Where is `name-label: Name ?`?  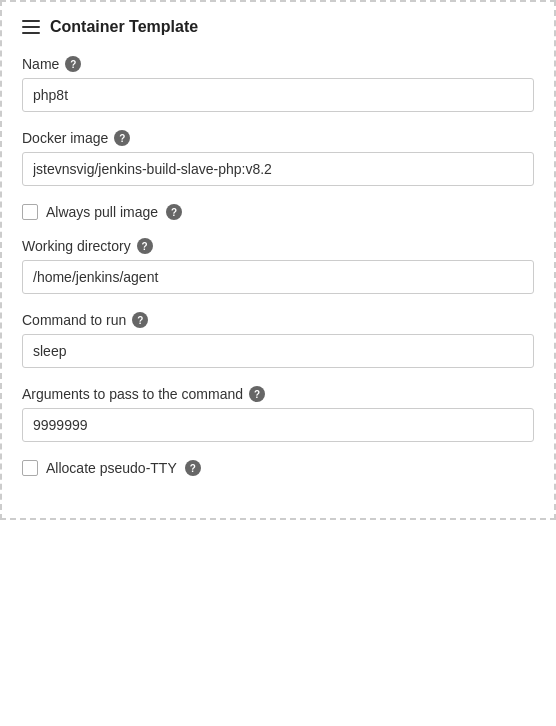 name-label: Name ? is located at coordinates (278, 64).